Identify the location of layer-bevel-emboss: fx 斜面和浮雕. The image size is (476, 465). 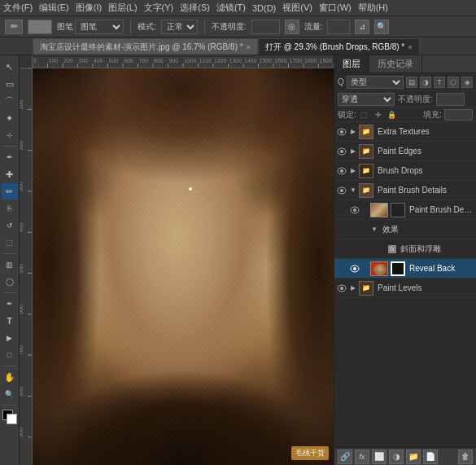
(405, 249).